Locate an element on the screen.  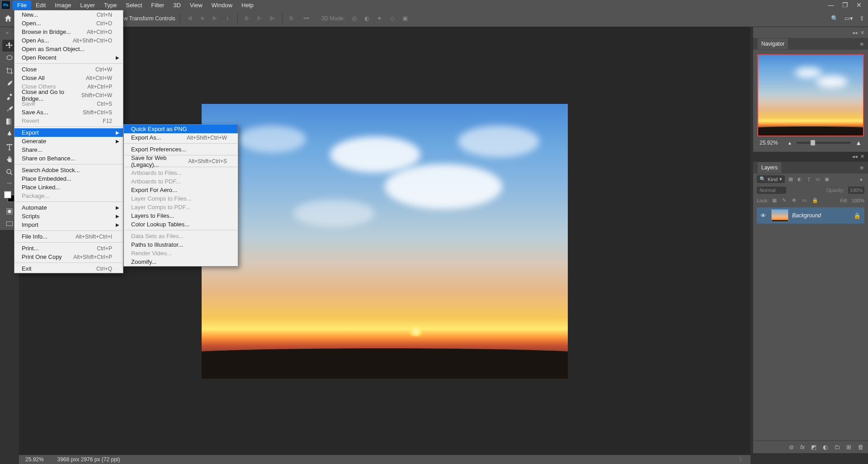
export-menu-item-paths-to-illustrator: Paths to Illustrator... is located at coordinates (181, 245).